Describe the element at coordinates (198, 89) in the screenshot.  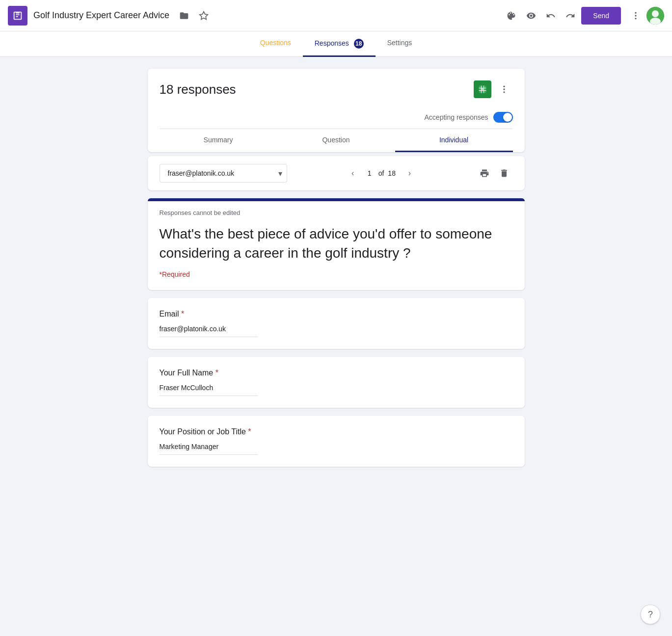
I see `responses-count: 18 responses` at that location.